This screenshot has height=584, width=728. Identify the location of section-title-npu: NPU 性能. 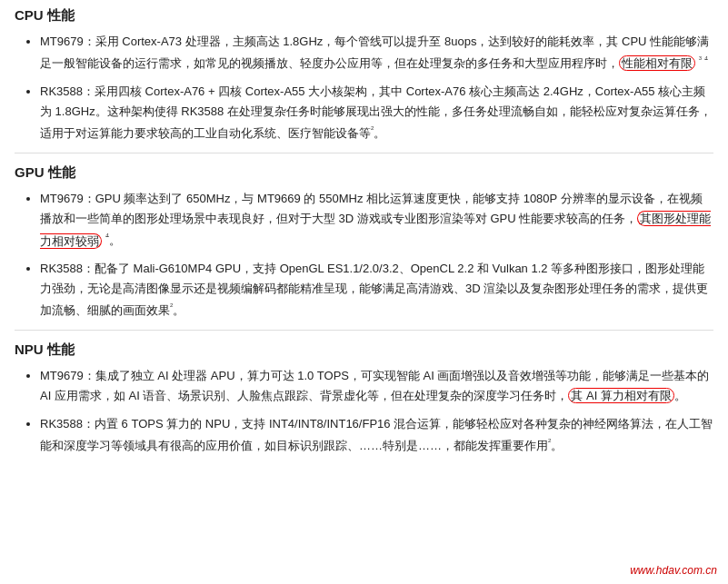
(364, 351).